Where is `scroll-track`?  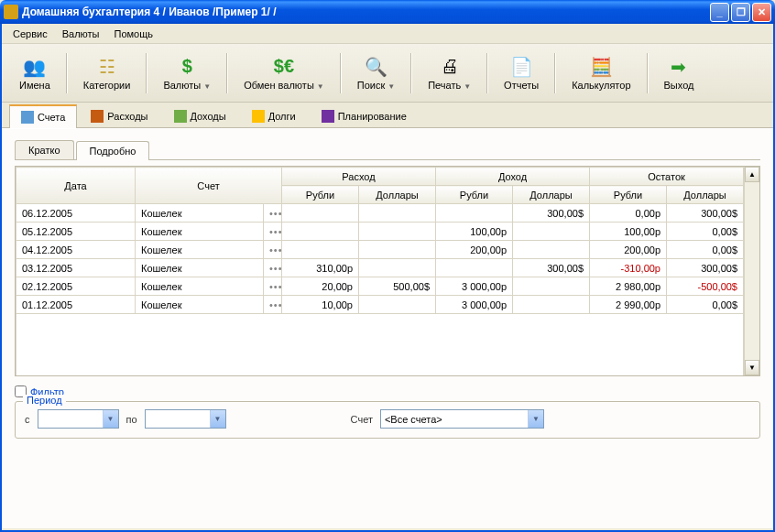
scroll-track is located at coordinates (752, 271).